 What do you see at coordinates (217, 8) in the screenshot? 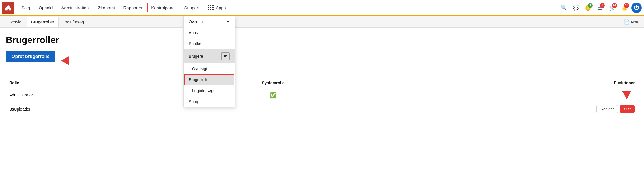
I see `nav-apps: Apps` at bounding box center [217, 8].